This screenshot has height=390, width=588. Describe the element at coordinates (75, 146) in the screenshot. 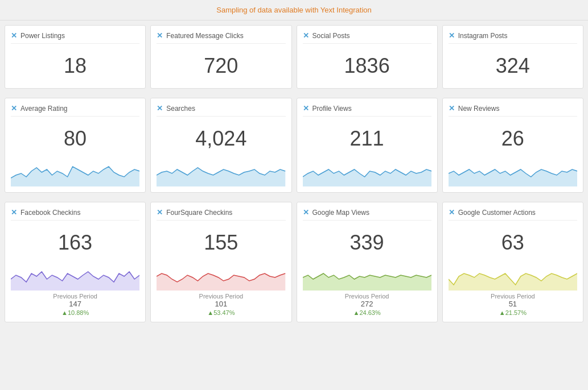

I see `card-average-rating: ✕Average Rating80` at that location.